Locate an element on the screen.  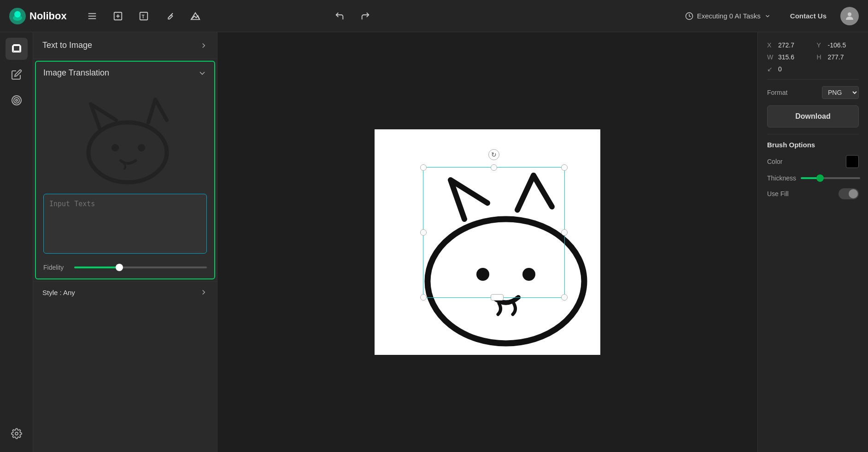
clock-icon is located at coordinates (689, 16).